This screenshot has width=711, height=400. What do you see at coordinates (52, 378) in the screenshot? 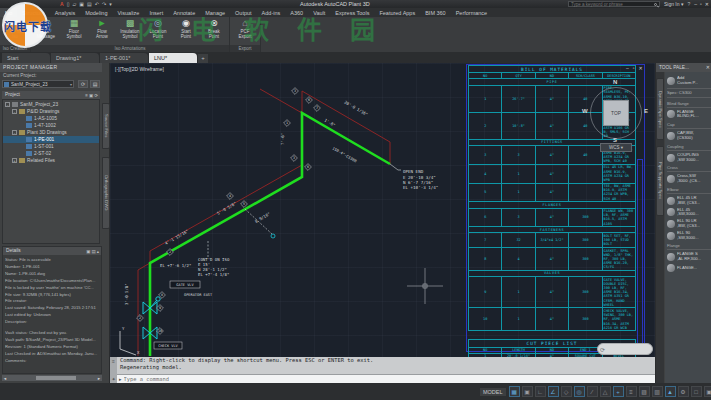
I see `details-horizontal-scrollbar: ◄►` at bounding box center [52, 378].